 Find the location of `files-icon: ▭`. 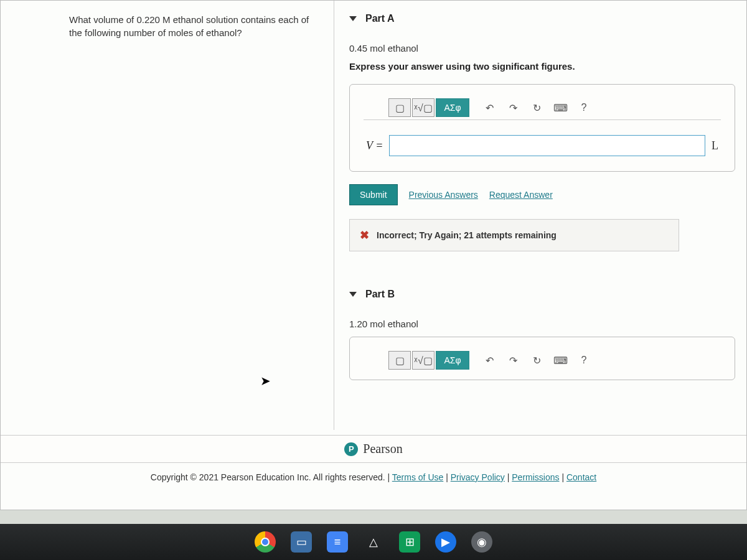

files-icon: ▭ is located at coordinates (301, 542).